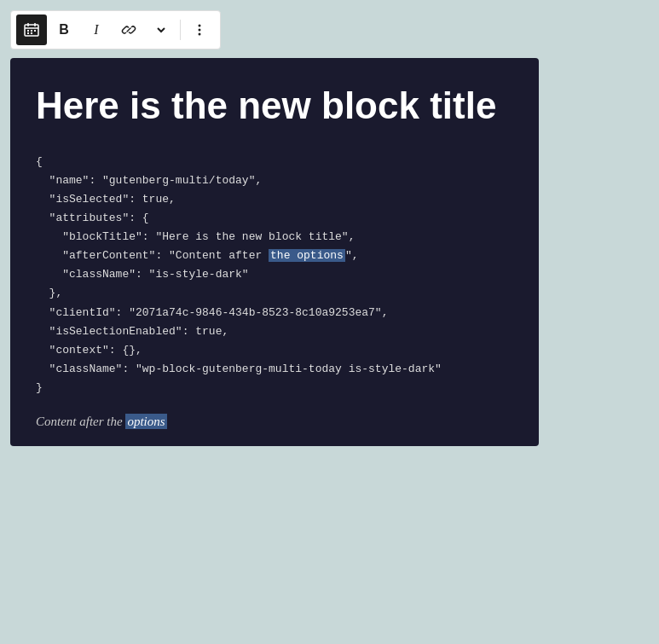 Image resolution: width=659 pixels, height=644 pixels. I want to click on chevron-down-icon, so click(161, 30).